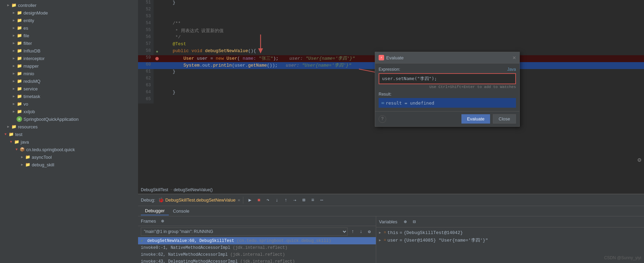  I want to click on stop-btn: ■, so click(259, 200).